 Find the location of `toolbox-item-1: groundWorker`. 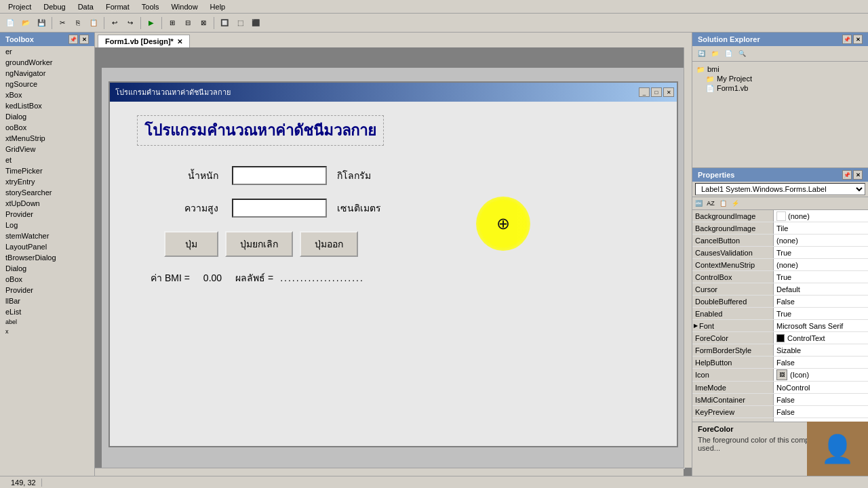

toolbox-item-1: groundWorker is located at coordinates (47, 62).